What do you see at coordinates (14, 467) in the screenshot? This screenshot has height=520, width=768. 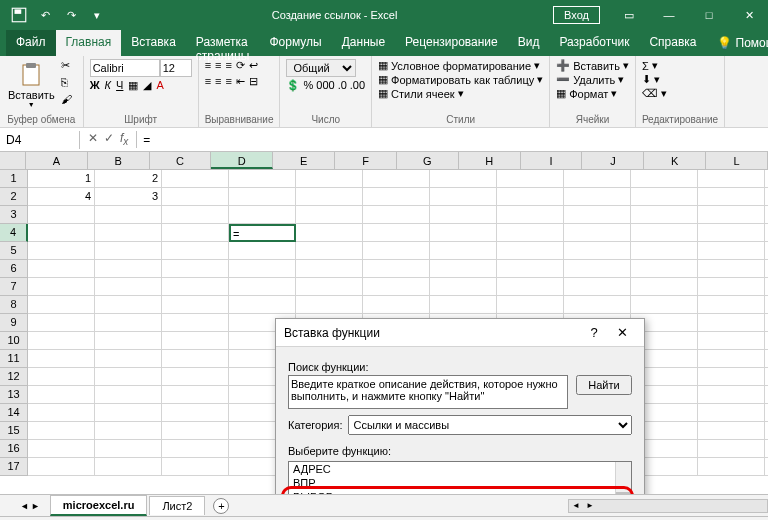 I see `row-header-17: 17` at bounding box center [14, 467].